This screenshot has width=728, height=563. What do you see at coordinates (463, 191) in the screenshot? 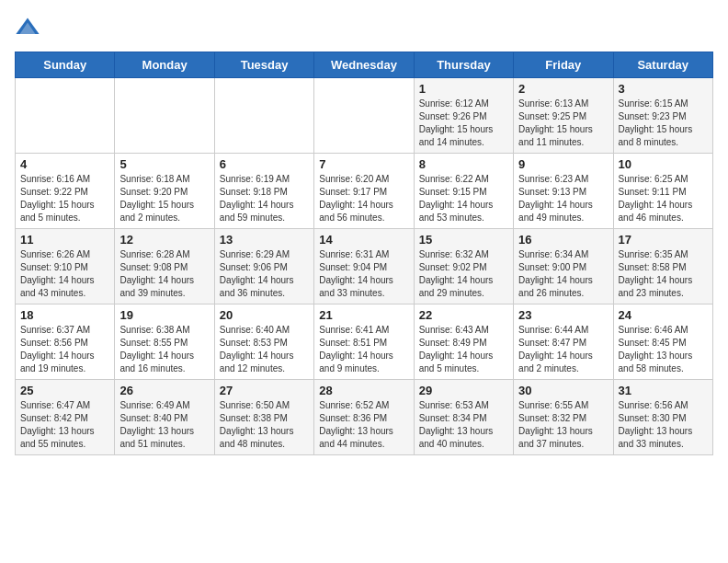
I see `calendar-cell: 8Sunrise: 6:22 AM Sunset: 9:15 PM Daylig…` at bounding box center [463, 191].